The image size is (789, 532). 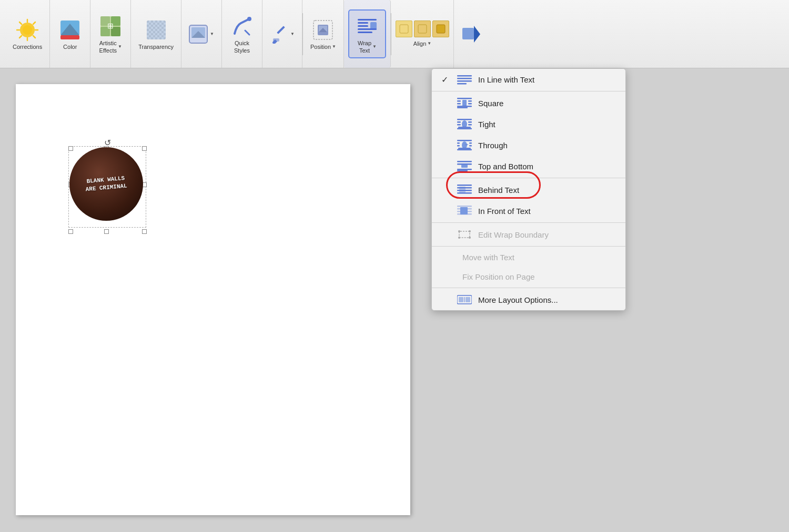 I want to click on wrap-text-button: WrapText ▼, so click(x=367, y=34).